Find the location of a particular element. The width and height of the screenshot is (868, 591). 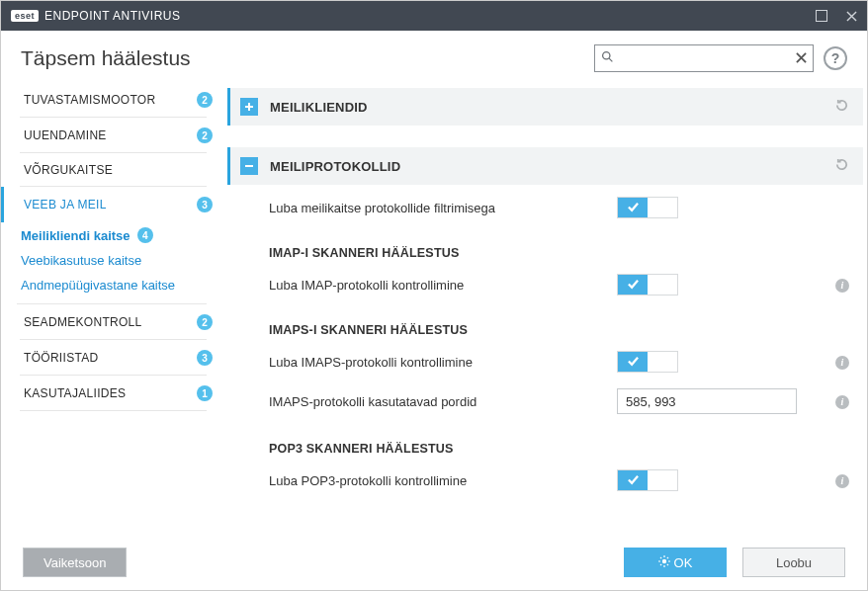

sidebar-sub-label: Andmepüügivastane kaitse is located at coordinates (98, 285).